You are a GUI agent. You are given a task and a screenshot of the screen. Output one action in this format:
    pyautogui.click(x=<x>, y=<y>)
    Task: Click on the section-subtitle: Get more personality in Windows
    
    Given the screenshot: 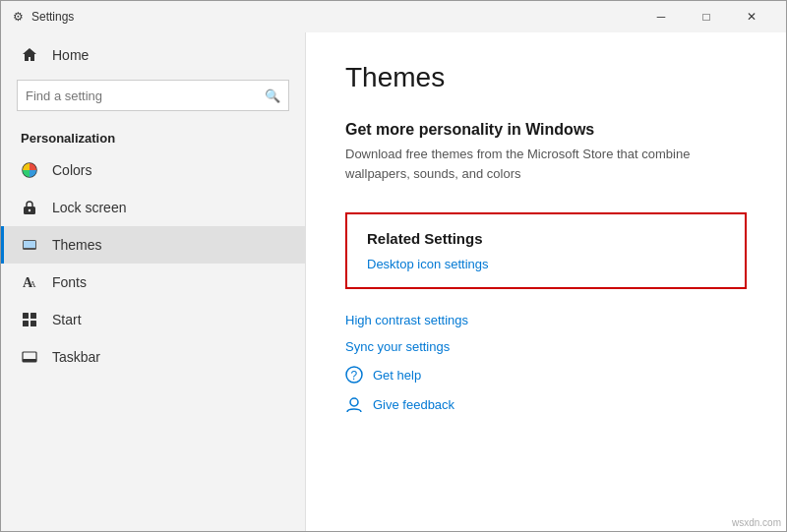 What is the action you would take?
    pyautogui.click(x=546, y=130)
    